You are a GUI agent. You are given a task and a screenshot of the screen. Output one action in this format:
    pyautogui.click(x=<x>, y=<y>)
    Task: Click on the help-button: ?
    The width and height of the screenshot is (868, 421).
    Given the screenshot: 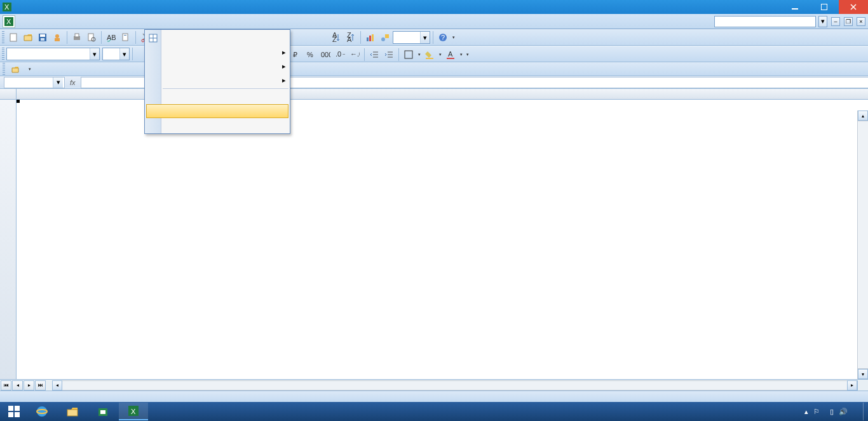 What is the action you would take?
    pyautogui.click(x=443, y=37)
    